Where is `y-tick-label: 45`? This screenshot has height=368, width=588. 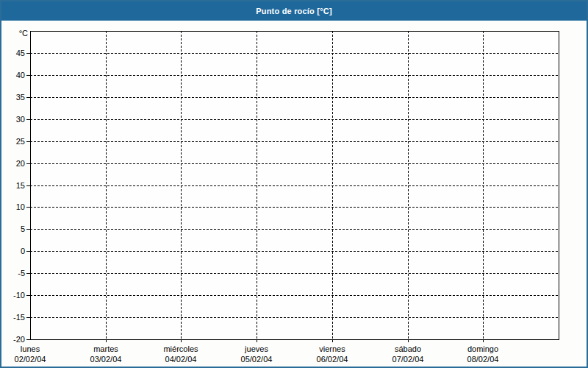
y-tick-label: 45 is located at coordinates (21, 53).